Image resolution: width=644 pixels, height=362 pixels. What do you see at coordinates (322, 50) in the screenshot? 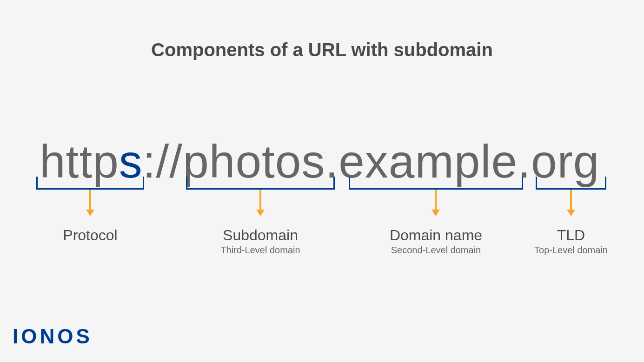
I see `diagram-title: Components of a URL with subdomain` at bounding box center [322, 50].